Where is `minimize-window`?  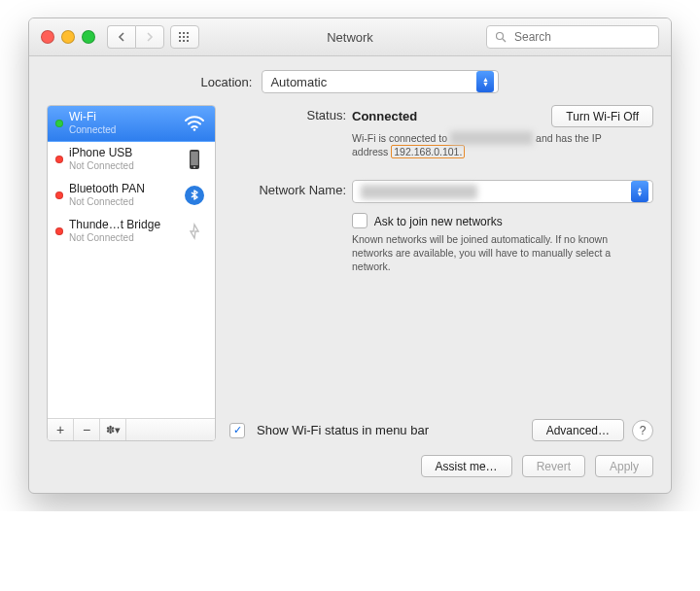 minimize-window is located at coordinates (68, 37).